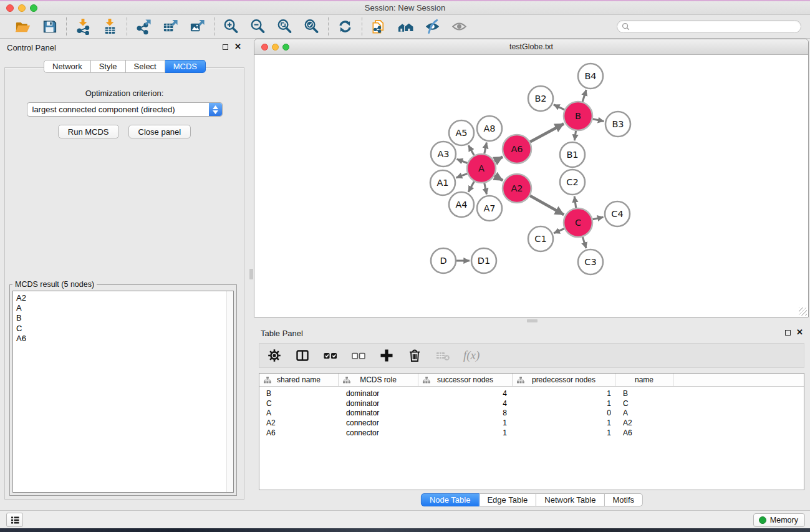 Image resolution: width=810 pixels, height=532 pixels. Describe the element at coordinates (486, 148) in the screenshot. I see `graph-edge-A-A8` at that location.